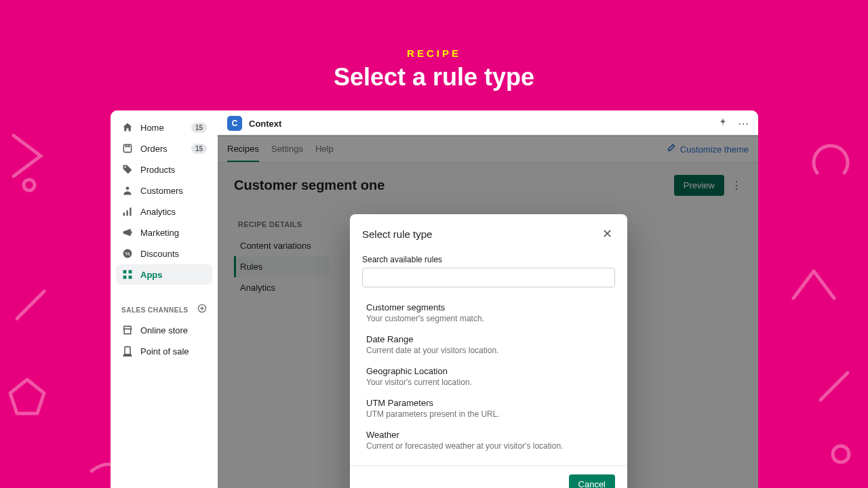  Describe the element at coordinates (127, 190) in the screenshot. I see `customers-icon` at that location.